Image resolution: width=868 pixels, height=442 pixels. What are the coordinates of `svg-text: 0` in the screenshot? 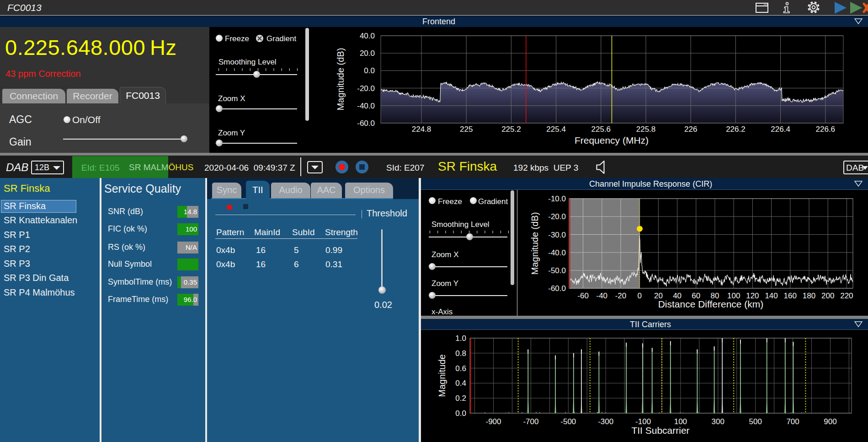 It's located at (639, 296).